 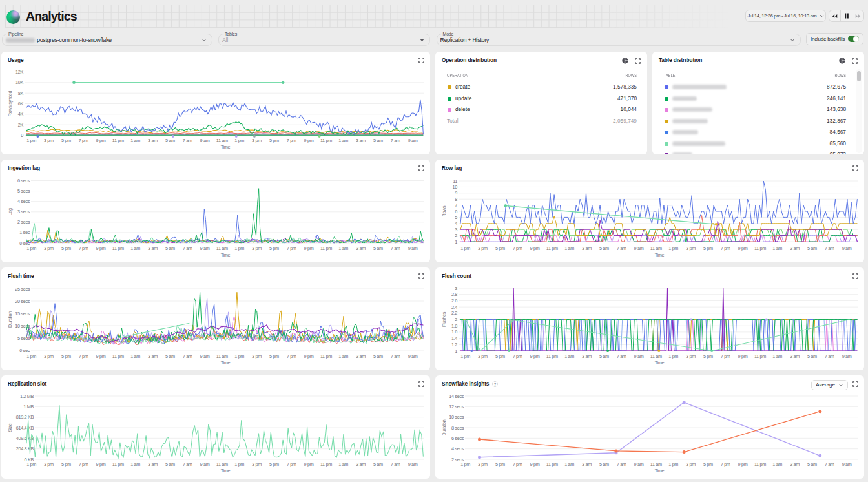 What do you see at coordinates (455, 339) in the screenshot?
I see `svg-text: 1.4` at bounding box center [455, 339].